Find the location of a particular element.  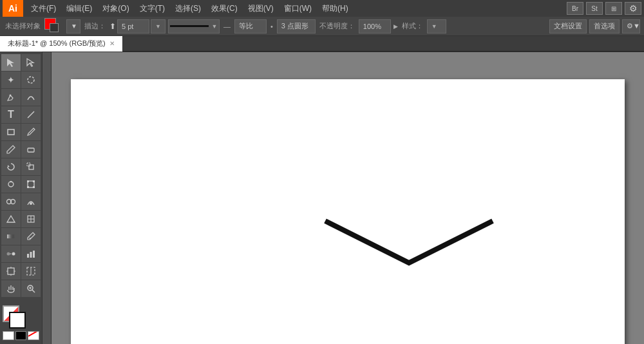

hand-tool is located at coordinates (11, 289).